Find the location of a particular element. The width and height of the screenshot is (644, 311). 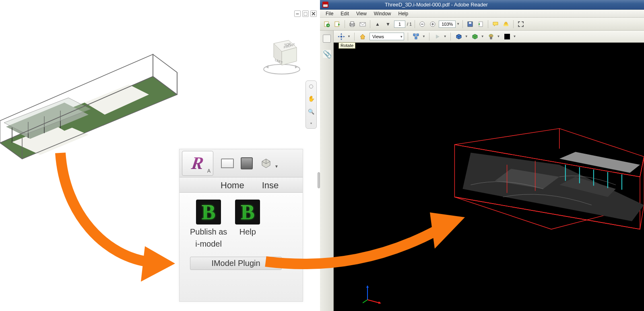

file-add-icon: + is located at coordinates (327, 24).